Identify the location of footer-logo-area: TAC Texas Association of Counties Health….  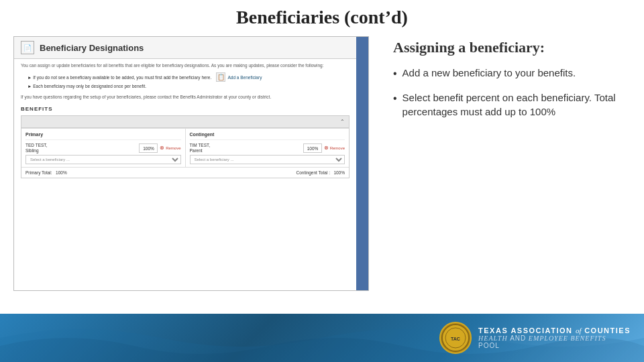
(535, 338).